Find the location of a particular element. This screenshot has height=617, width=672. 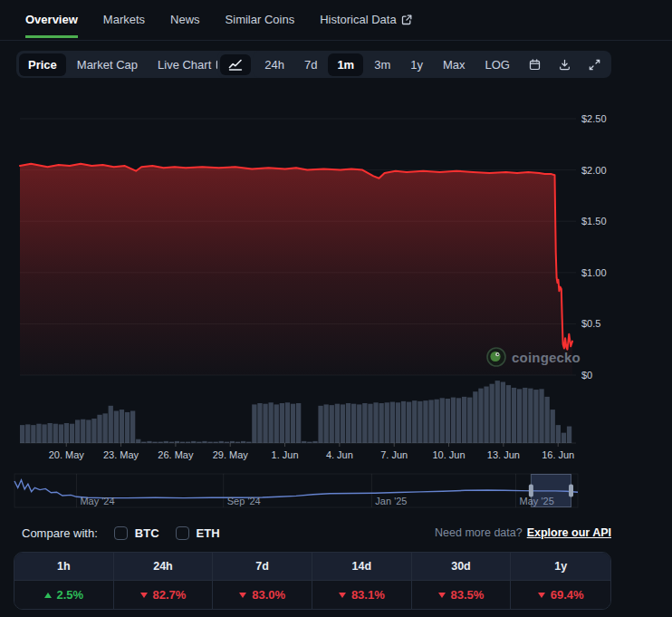

range-3m-button: 3m is located at coordinates (382, 65).